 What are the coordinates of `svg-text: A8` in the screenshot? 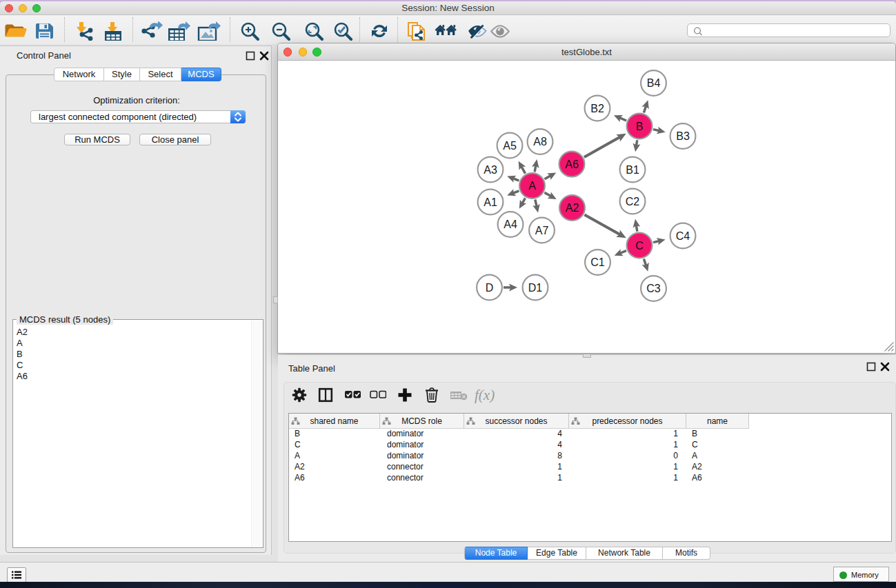 It's located at (540, 142).